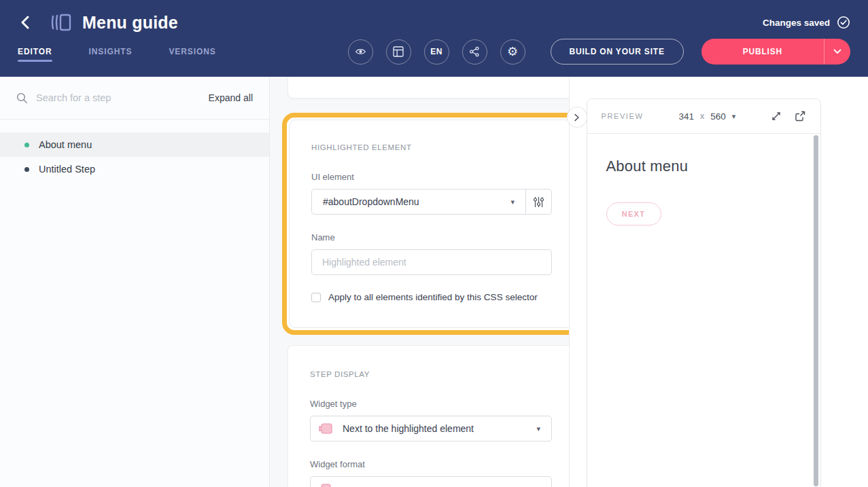 This screenshot has width=868, height=487. Describe the element at coordinates (617, 52) in the screenshot. I see `build-on-your-site-button: BUILD ON YOUR SITE` at that location.